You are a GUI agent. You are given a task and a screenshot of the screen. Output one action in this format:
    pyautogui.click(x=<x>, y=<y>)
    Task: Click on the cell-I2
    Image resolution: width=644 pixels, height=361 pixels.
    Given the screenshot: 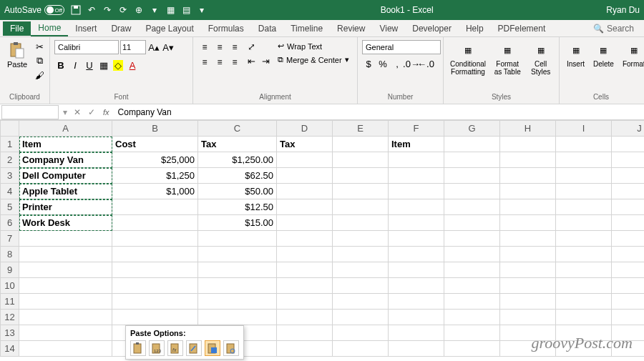 What is the action you would take?
    pyautogui.click(x=584, y=160)
    